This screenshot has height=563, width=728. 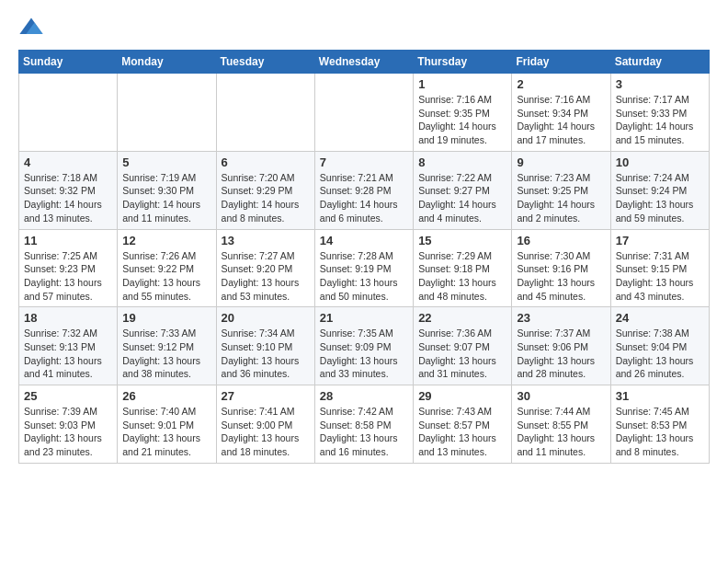 I want to click on calendar-cell: 24Sunrise: 7:38 AMSunset: 9:04 PMDayligh…, so click(x=660, y=346).